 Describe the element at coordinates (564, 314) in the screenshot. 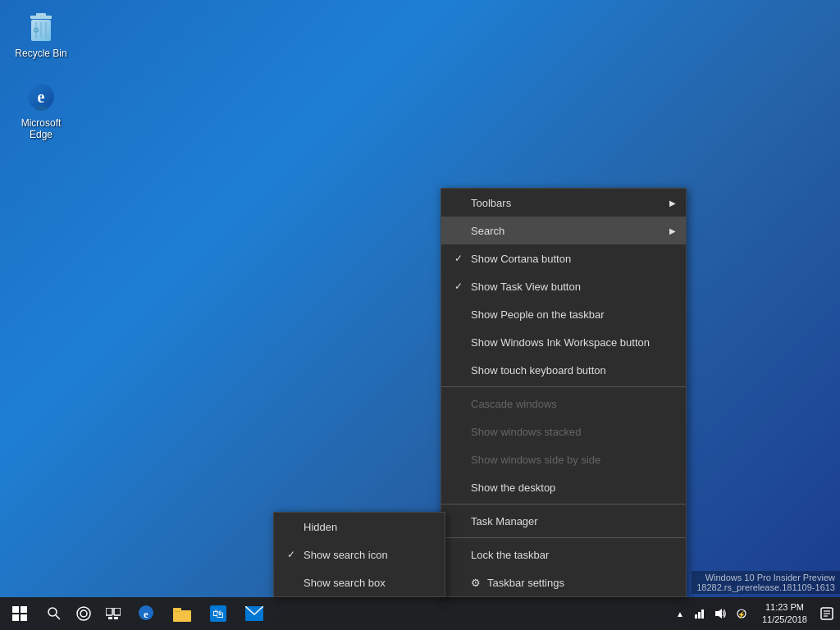

I see `menu-people: Show People on the taskbar` at that location.